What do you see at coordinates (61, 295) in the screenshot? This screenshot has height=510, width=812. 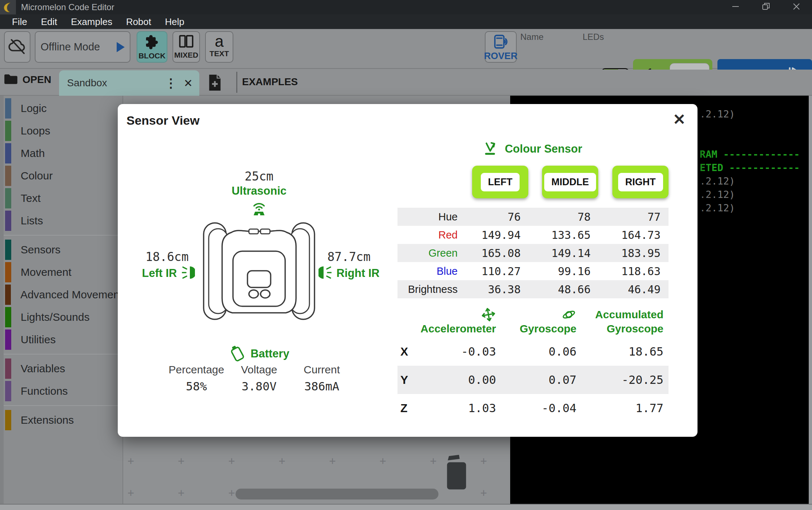 I see `sidebar-item-advanced-movement: Advanced Movement` at bounding box center [61, 295].